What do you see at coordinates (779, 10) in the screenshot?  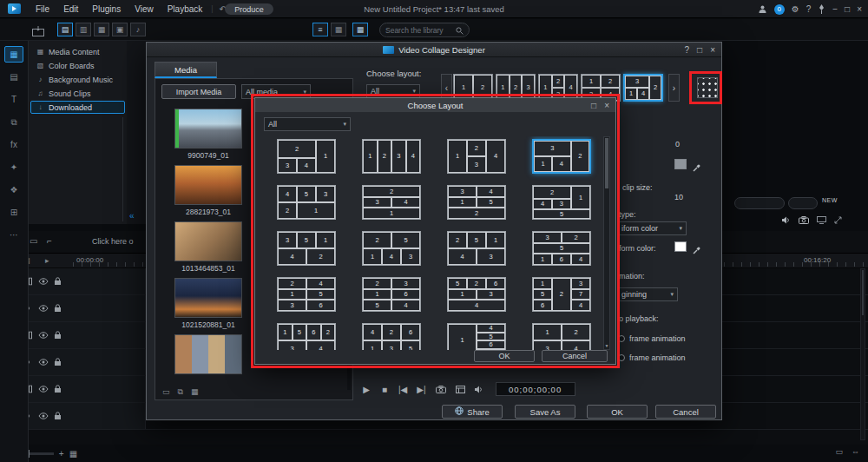 I see `notification-badge: 0` at bounding box center [779, 10].